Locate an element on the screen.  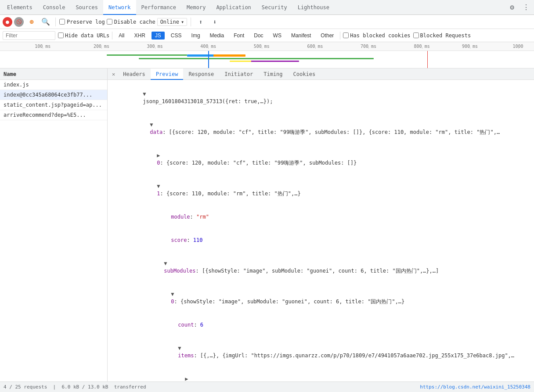
type-doc: Doc is located at coordinates (258, 36).